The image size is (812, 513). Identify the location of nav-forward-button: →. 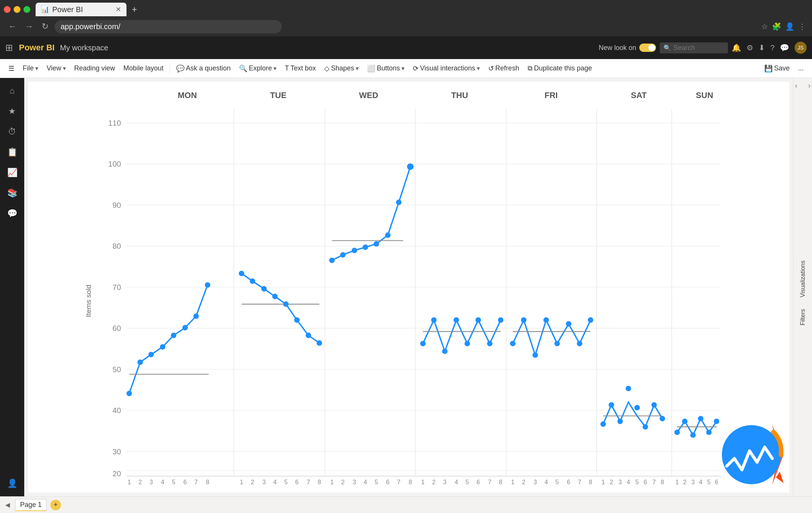
(29, 27).